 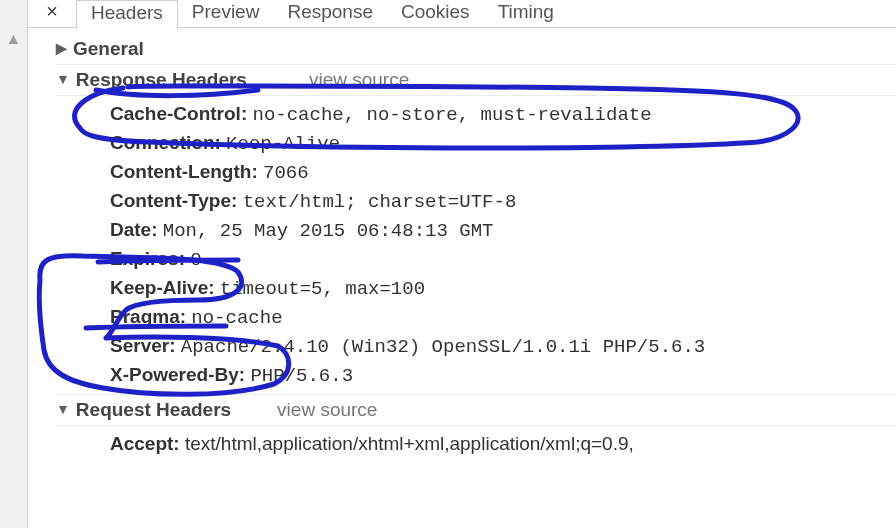 I want to click on header-name: Cache-Control:, so click(x=178, y=114).